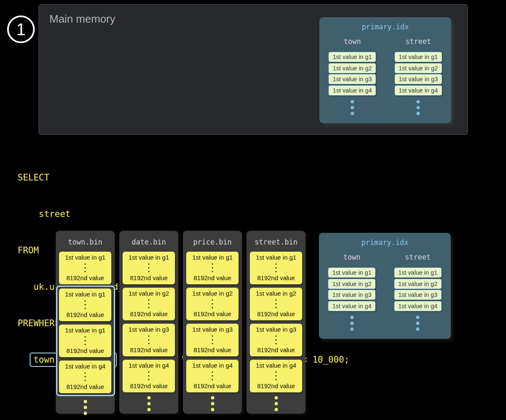 The width and height of the screenshot is (506, 420). Describe the element at coordinates (385, 70) in the screenshot. I see `primary-idx-panel-memory: primary.idx town 1st value in g1 1st val…` at that location.